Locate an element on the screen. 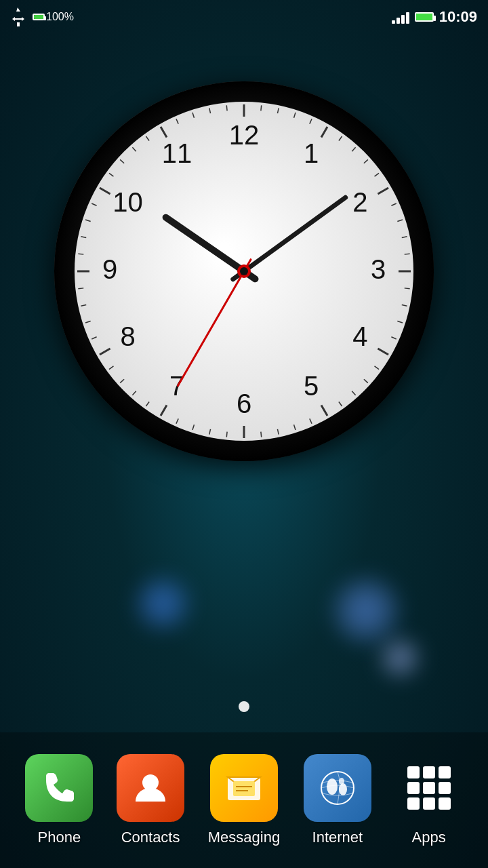 The width and height of the screenshot is (488, 868). battery-full is located at coordinates (424, 17).